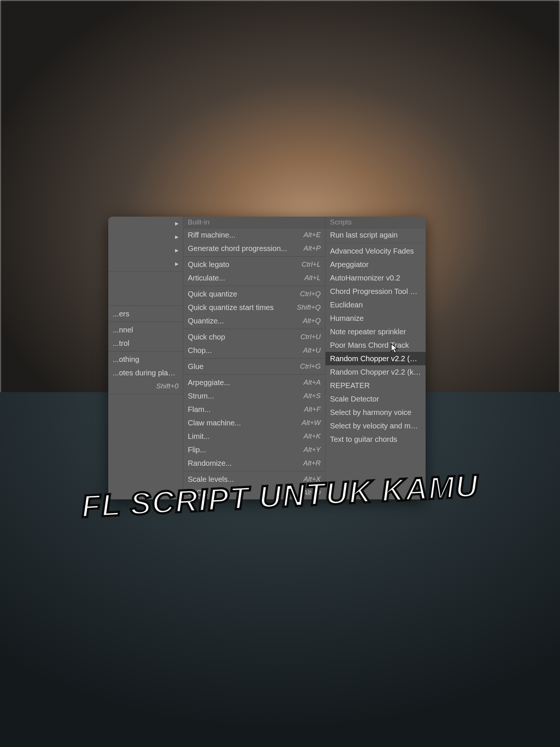  I want to click on menu-item-quantize: Quantize...Alt+Q, so click(254, 321).